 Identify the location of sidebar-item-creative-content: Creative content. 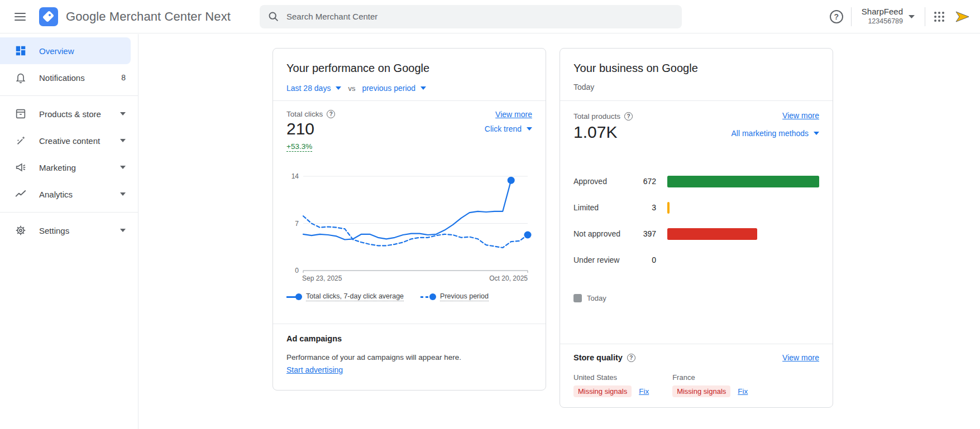
(69, 141).